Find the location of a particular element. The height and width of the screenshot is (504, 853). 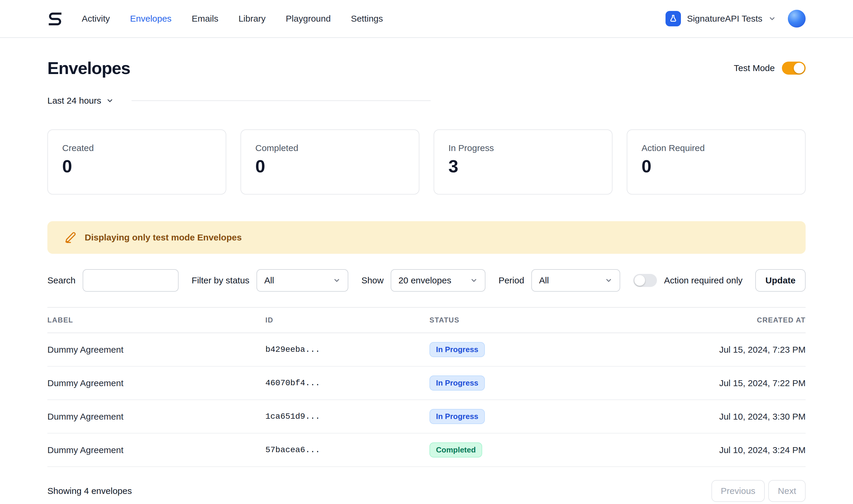

period-label: Period is located at coordinates (511, 281).